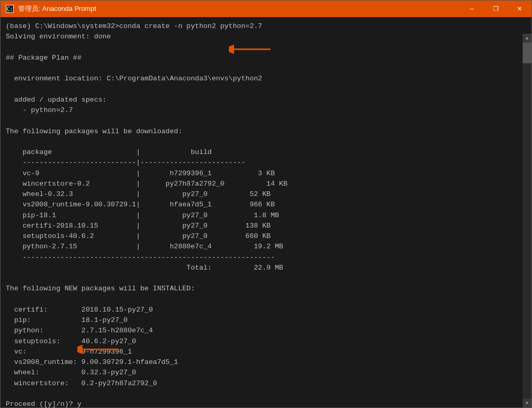 Image resolution: width=532 pixels, height=408 pixels. What do you see at coordinates (10, 9) in the screenshot?
I see `svg-text: C:\` at bounding box center [10, 9].